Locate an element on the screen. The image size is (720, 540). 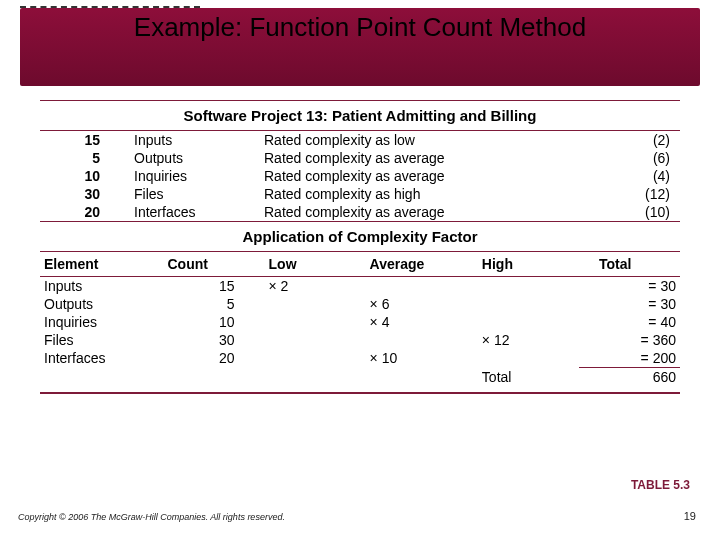
col-element: Element is located at coordinates (102, 264).